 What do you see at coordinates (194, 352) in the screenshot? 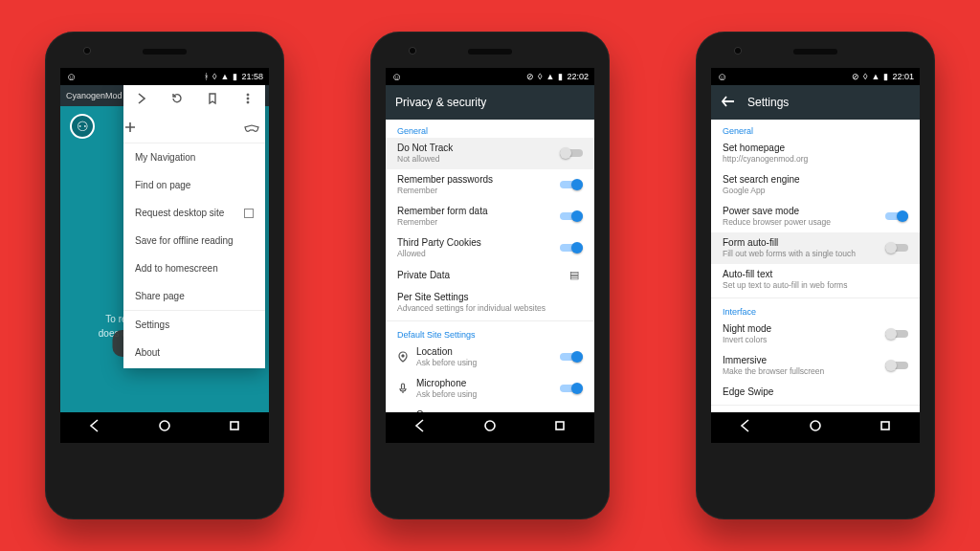
I see `menu-about: About` at bounding box center [194, 352].